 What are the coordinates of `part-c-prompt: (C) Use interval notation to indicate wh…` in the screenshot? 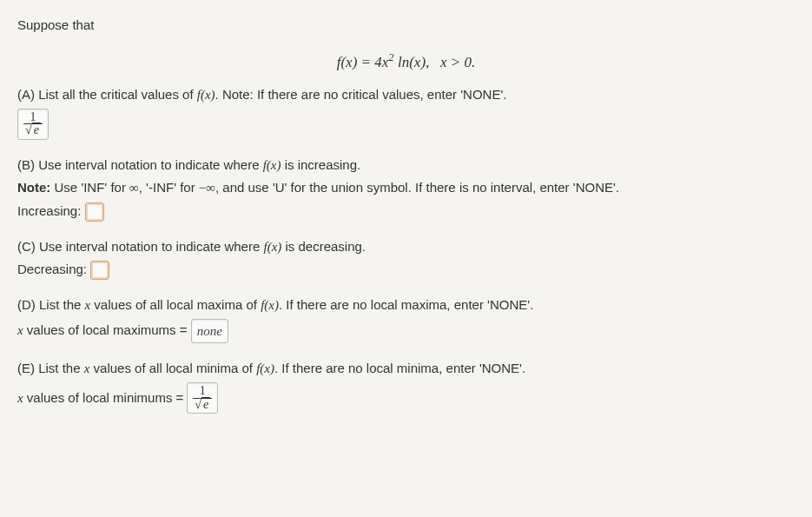 It's located at (406, 247).